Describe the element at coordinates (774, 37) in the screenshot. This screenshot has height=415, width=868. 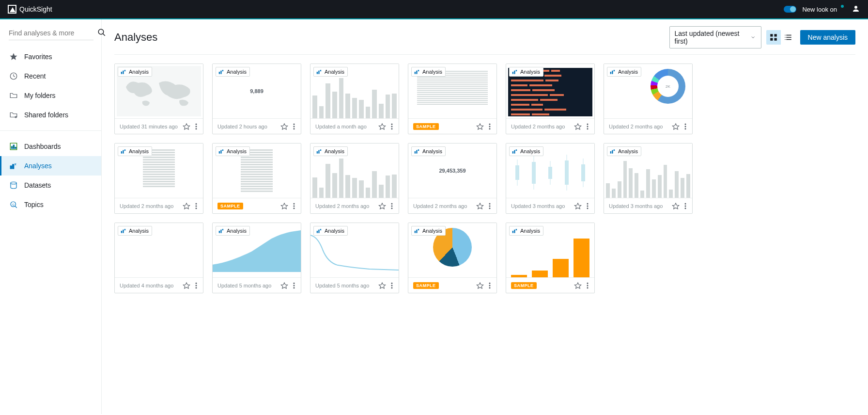
I see `grid-view-button` at that location.